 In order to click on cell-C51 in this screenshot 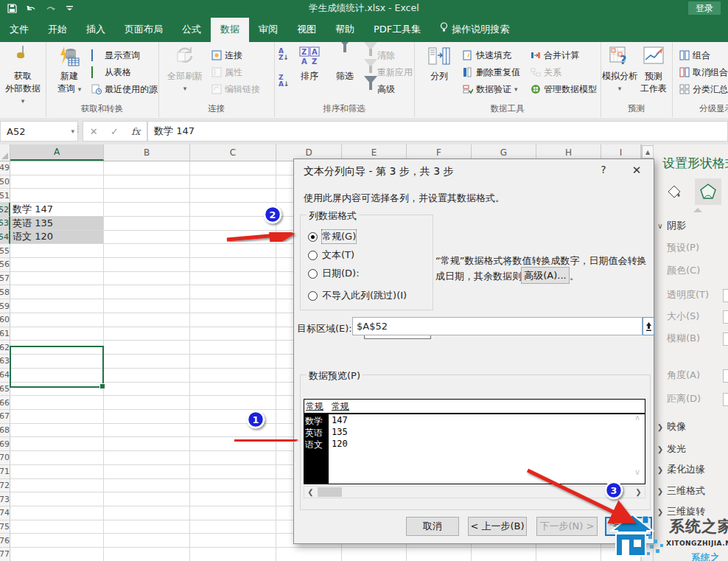, I will do `click(233, 196)`.